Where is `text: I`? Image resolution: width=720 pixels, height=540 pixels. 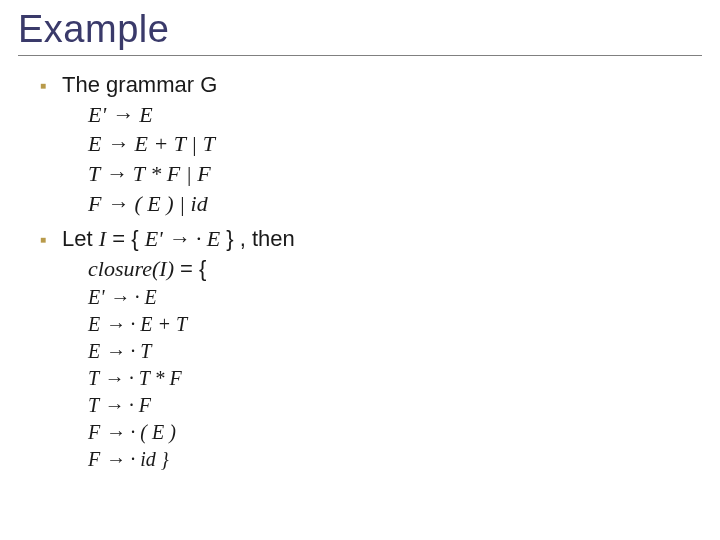 text: I is located at coordinates (102, 238).